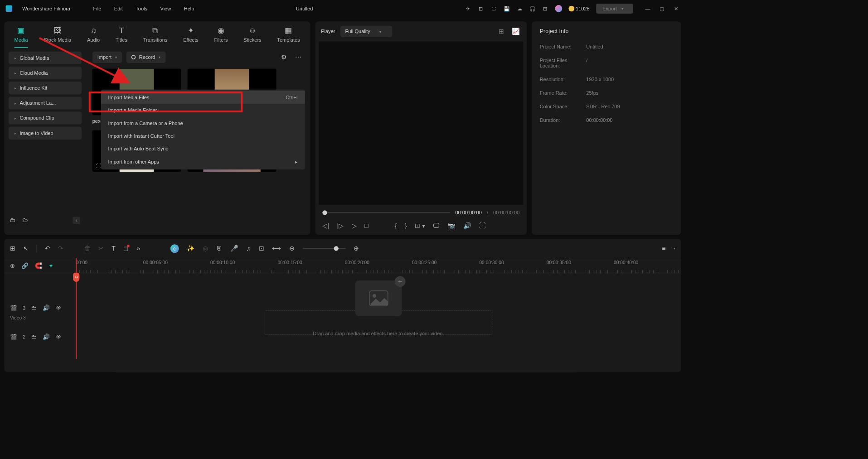 This screenshot has height=459, width=868. What do you see at coordinates (482, 226) in the screenshot?
I see `fullscreen-icon: ⛶` at bounding box center [482, 226].